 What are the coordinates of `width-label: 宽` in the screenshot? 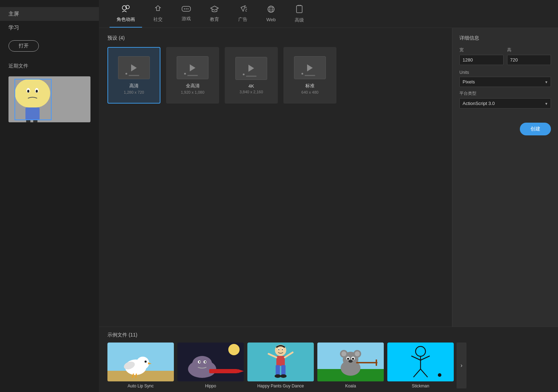 It's located at (481, 50).